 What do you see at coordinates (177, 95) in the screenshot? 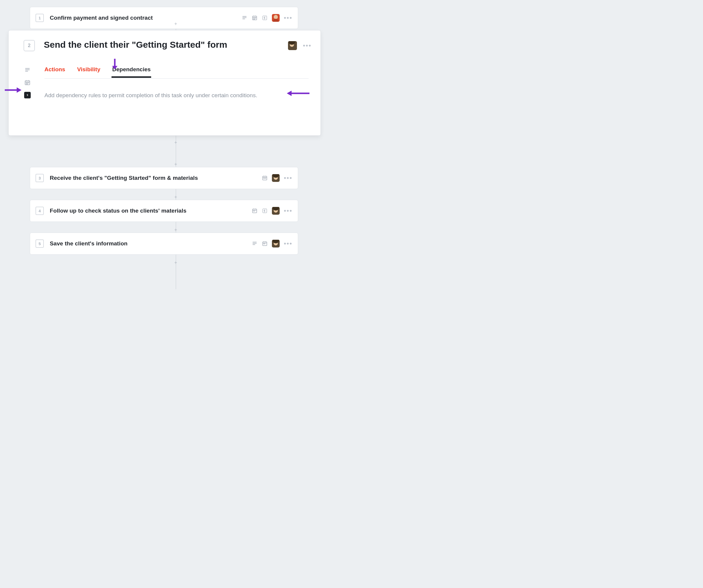
I see `dependencies-description: Add dependency rules to permit completio…` at bounding box center [177, 95].